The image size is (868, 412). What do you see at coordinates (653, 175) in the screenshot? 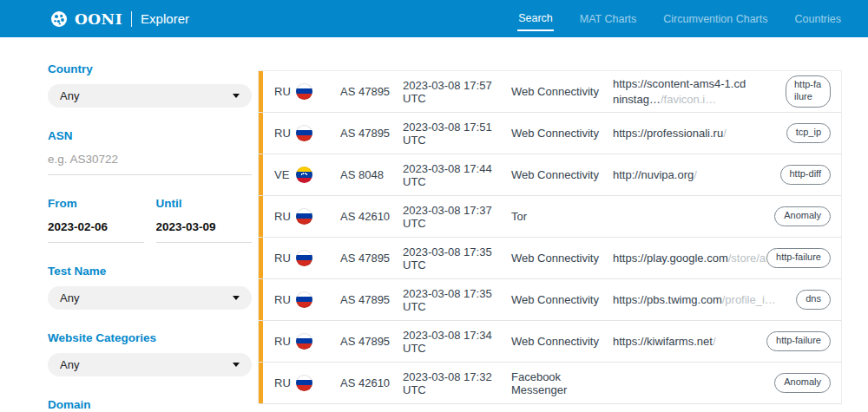
I see `url-host: http://nuvipa.org` at bounding box center [653, 175].